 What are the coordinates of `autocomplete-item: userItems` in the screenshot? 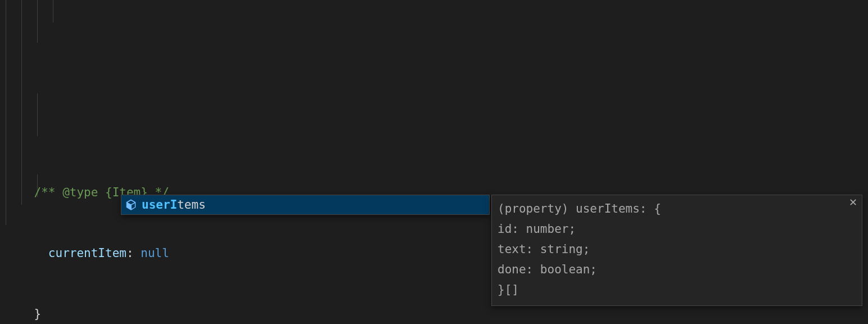 It's located at (305, 205).